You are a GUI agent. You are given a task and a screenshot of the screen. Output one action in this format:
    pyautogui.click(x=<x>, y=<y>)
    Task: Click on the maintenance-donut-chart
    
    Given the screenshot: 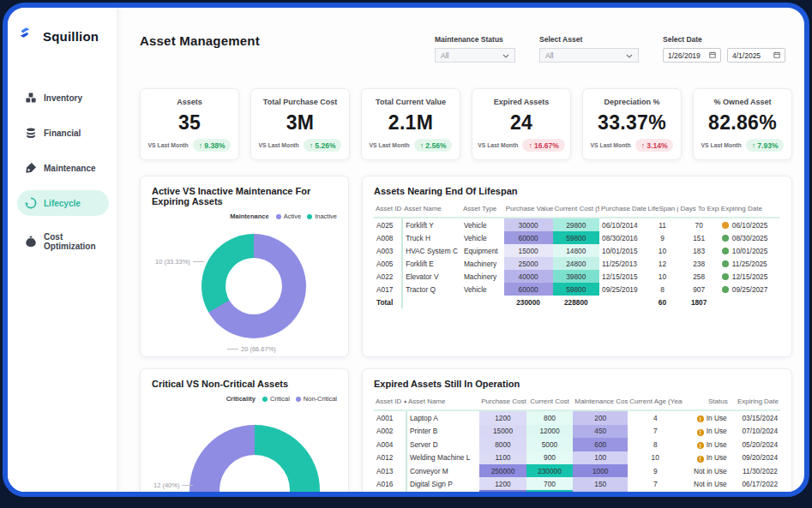 What is the action you would take?
    pyautogui.click(x=254, y=286)
    